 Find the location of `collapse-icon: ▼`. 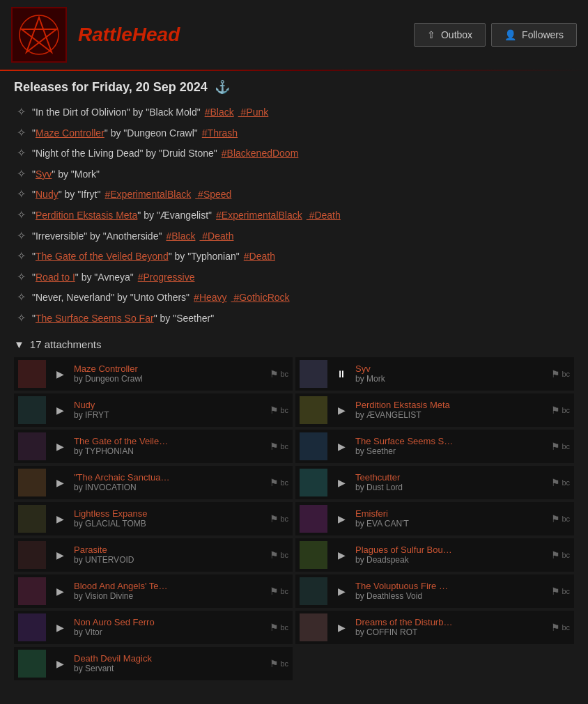

collapse-icon: ▼ is located at coordinates (20, 344).